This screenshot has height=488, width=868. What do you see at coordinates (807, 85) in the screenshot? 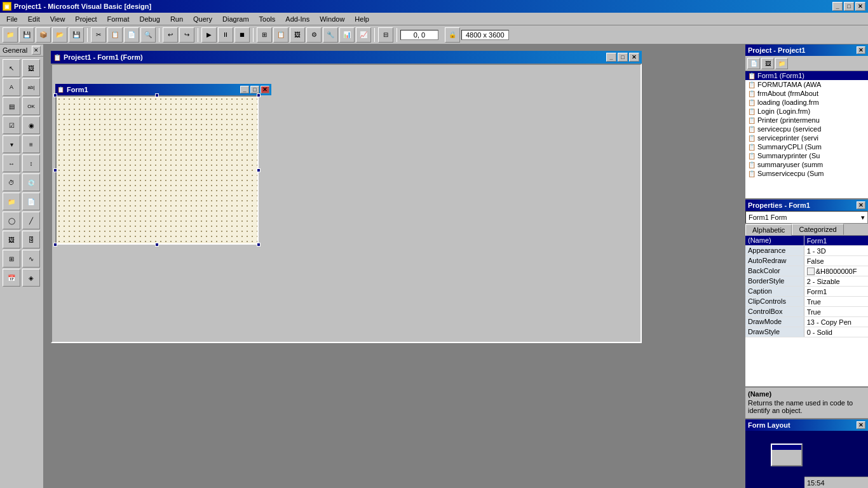
I see `tree-item-formutama: 📋 FORMUTAMA (AWA` at bounding box center [807, 85].